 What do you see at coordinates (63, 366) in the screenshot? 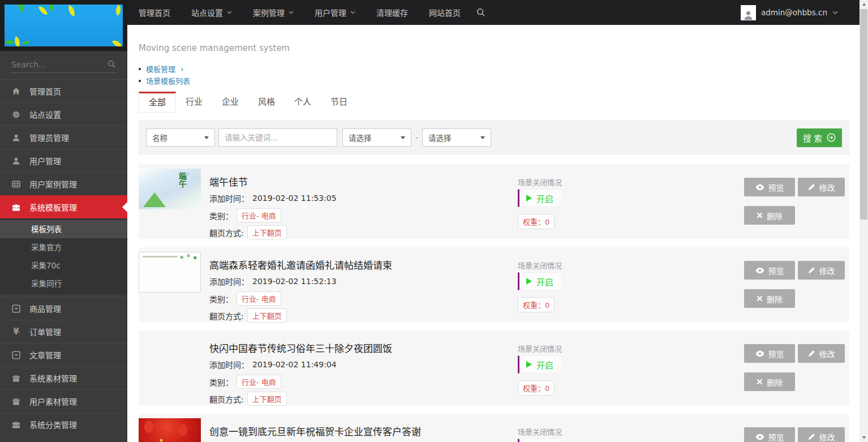
I see `sidebar-menu-lower: 商品管理 ¥ 订单管理 文章管理 系统素材管理 用户素材管理 系统分类管理` at bounding box center [63, 366].